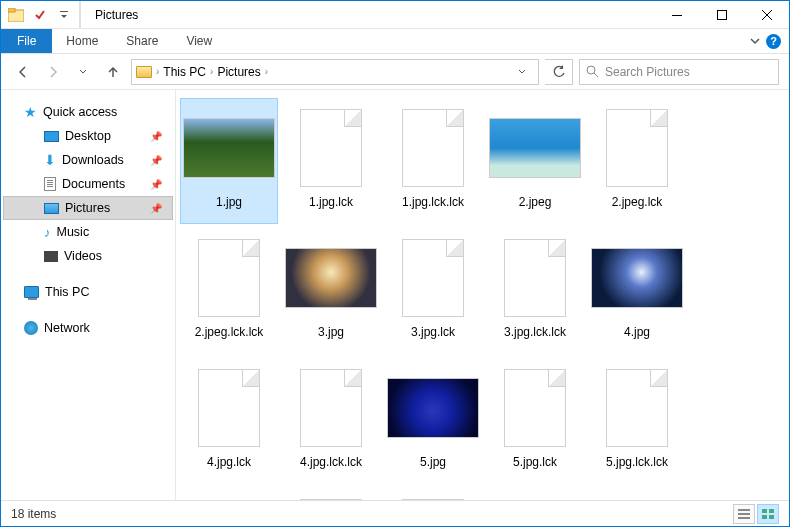 The width and height of the screenshot is (790, 527). What do you see at coordinates (679, 72) in the screenshot?
I see `search-input: Search Pictures` at bounding box center [679, 72].